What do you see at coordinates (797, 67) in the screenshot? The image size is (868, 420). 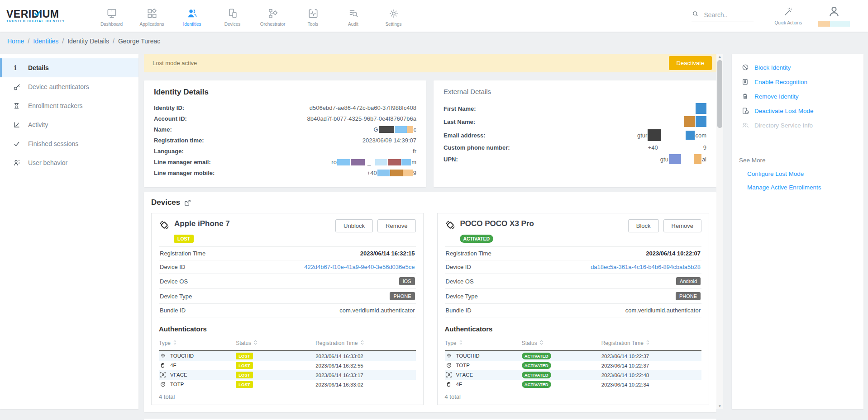 I see `action-block-identity: Block Identity` at bounding box center [797, 67].